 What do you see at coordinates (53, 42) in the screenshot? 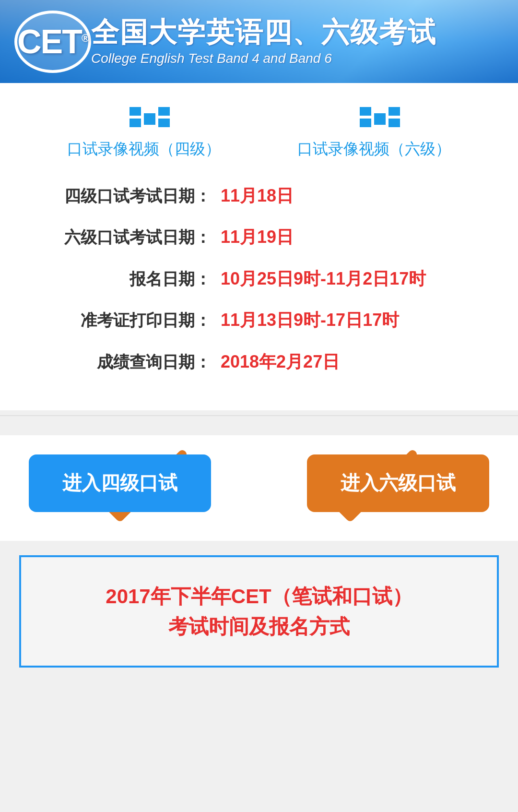
I see `cet-logo-text: CET®` at bounding box center [53, 42].